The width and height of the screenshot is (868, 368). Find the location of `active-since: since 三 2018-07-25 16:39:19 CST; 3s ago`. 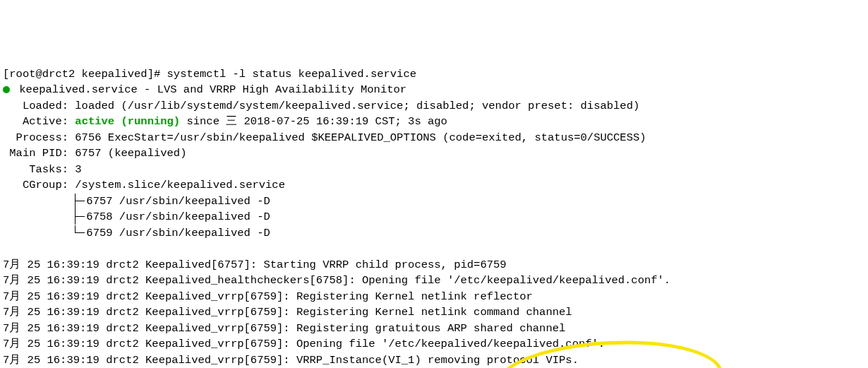

active-since: since 三 2018-07-25 16:39:19 CST; 3s ago is located at coordinates (313, 121).